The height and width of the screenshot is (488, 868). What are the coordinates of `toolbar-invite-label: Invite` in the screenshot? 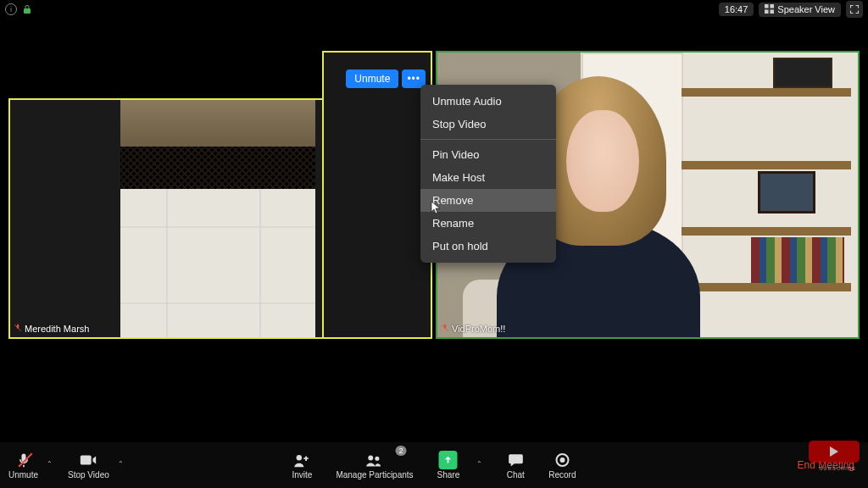 It's located at (302, 474).